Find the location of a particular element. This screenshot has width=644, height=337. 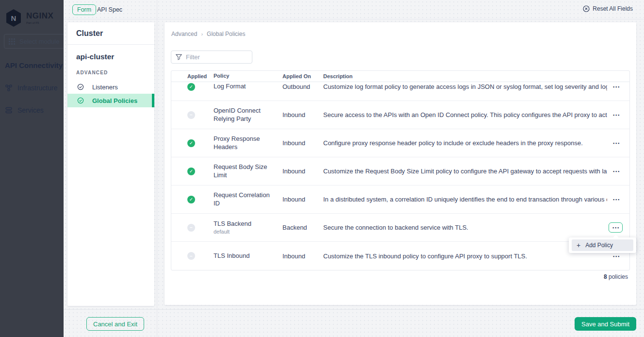

panel-nav: Listeners Global Policies is located at coordinates (111, 94).